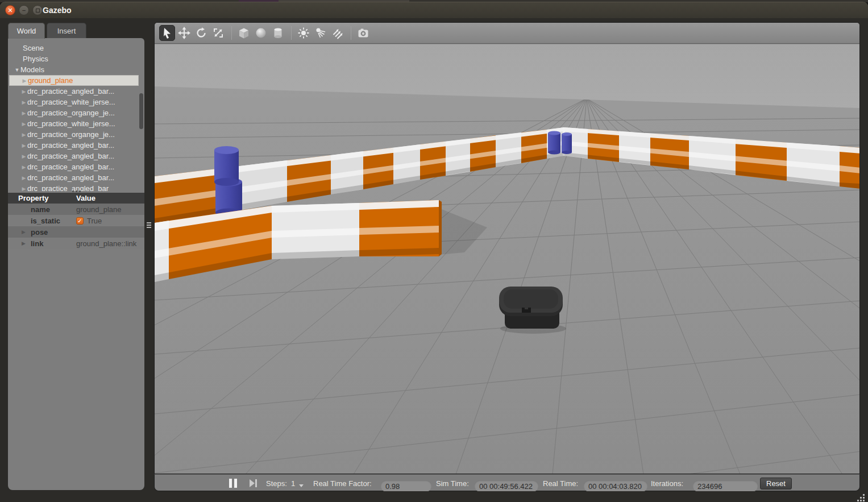 The height and width of the screenshot is (502, 868). Describe the element at coordinates (278, 33) in the screenshot. I see `cylinder-icon` at that location.